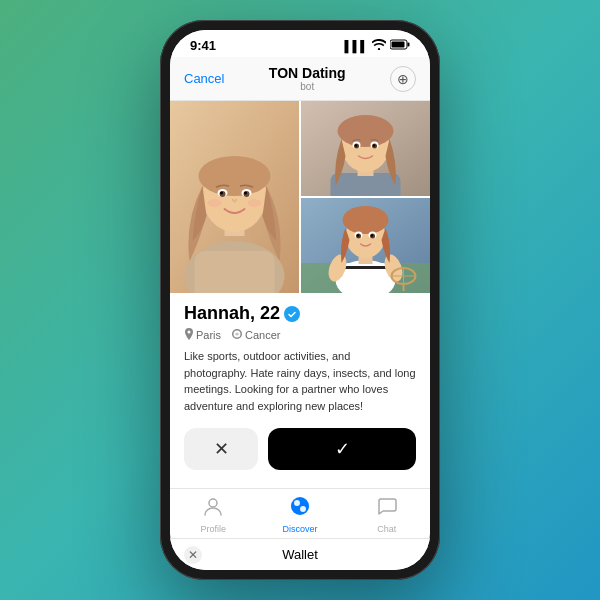 Image resolution: width=600 pixels, height=600 pixels. I want to click on battery-icon, so click(400, 46).